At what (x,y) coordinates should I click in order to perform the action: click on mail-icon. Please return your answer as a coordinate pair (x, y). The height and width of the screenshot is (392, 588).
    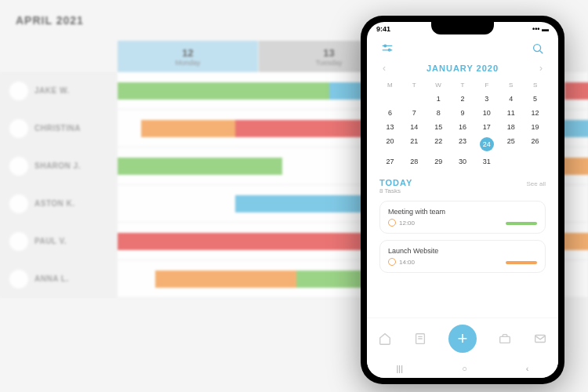
    Looking at the image, I should click on (540, 339).